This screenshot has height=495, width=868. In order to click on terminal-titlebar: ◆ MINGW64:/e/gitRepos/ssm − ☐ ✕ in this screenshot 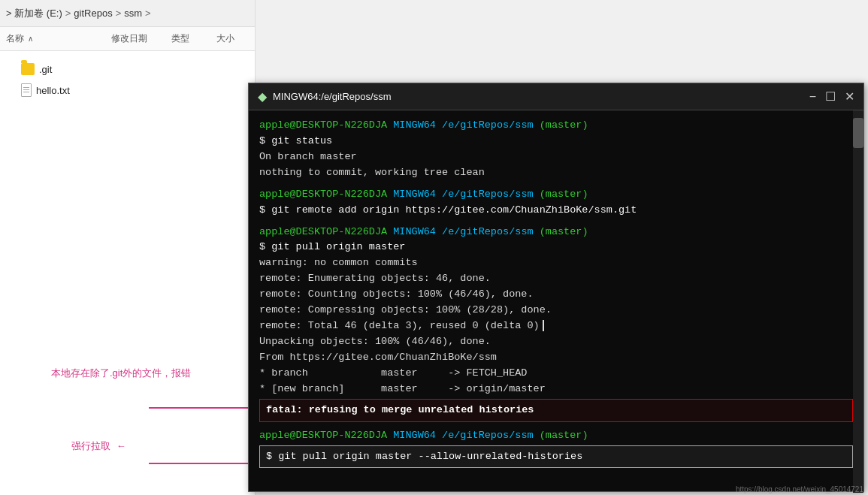, I will do `click(556, 97)`.